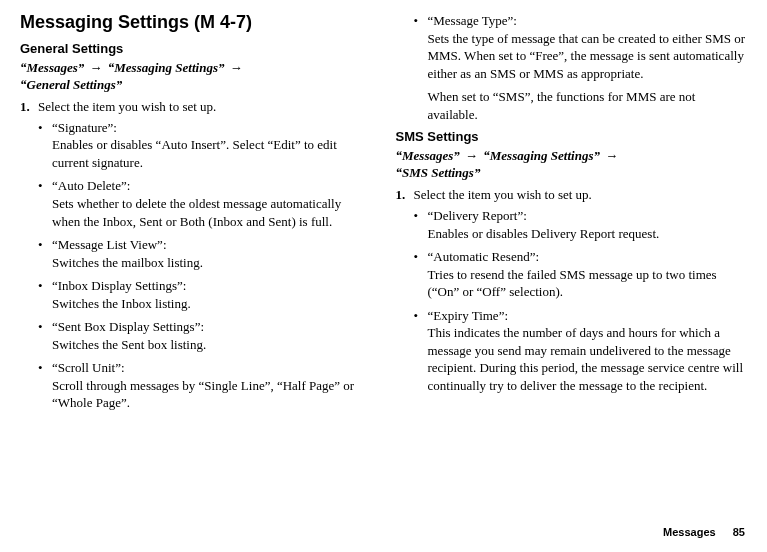 The width and height of the screenshot is (767, 552). Describe the element at coordinates (205, 254) in the screenshot. I see `list-item: • “Message List View”: Switches the mail…` at that location.